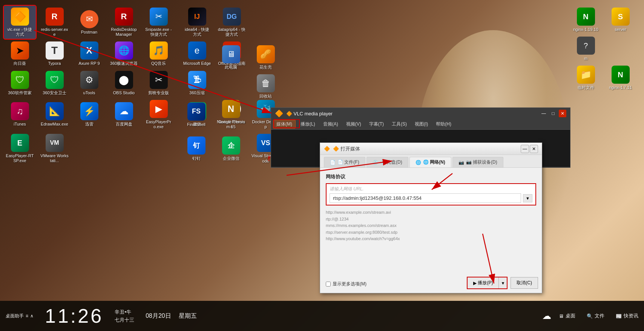 This screenshot has height=331, width=644. Describe the element at coordinates (431, 233) in the screenshot. I see `suggestion-4: rtsp://server.example.org:8080/test.sdp` at that location.